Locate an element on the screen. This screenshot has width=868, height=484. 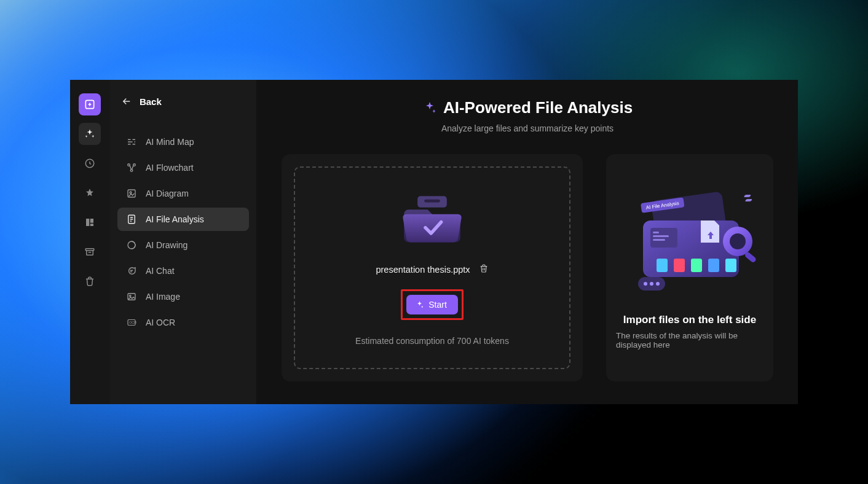
chat-icon is located at coordinates (132, 271).